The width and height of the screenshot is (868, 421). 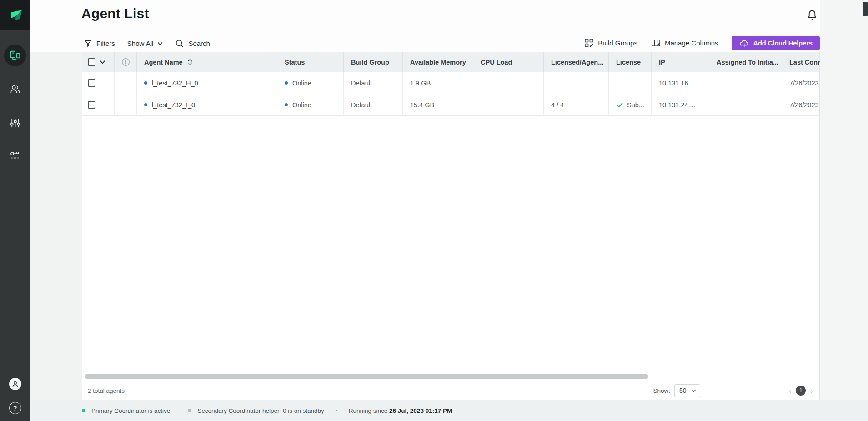 What do you see at coordinates (438, 62) in the screenshot?
I see `header-available-memory: Available Memory` at bounding box center [438, 62].